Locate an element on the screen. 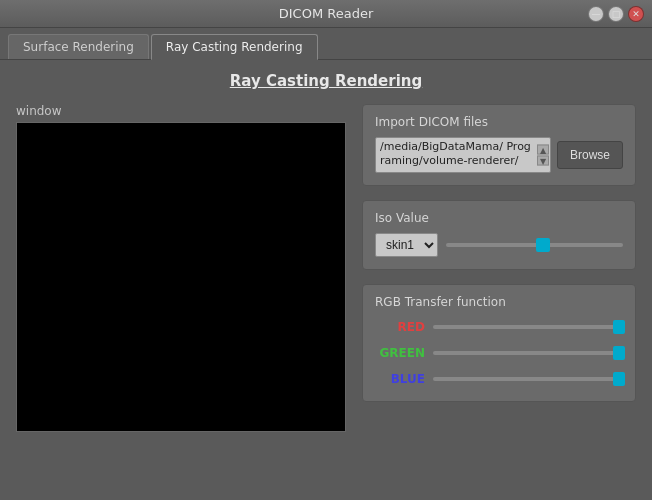  maximize-button: □ is located at coordinates (616, 14).